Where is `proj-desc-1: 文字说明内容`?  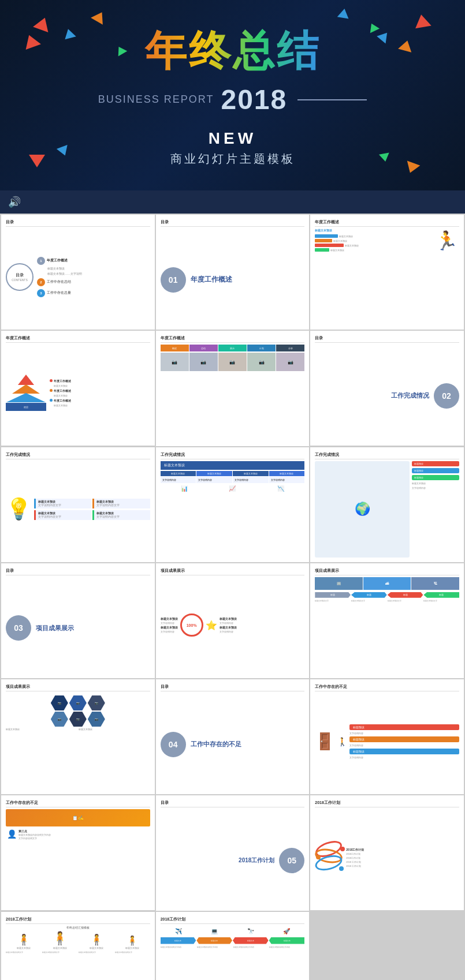 proj-desc-1: 文字说明内容 is located at coordinates (169, 623).